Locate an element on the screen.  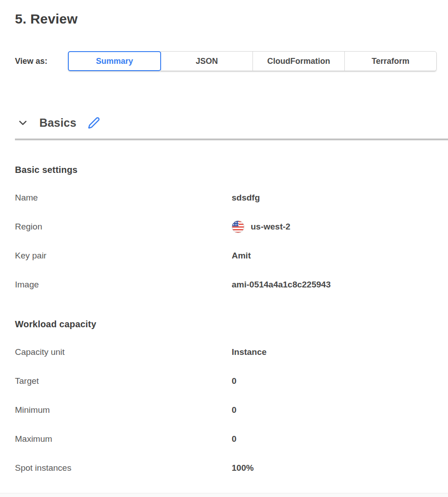
row-value: 100% is located at coordinates (243, 468).